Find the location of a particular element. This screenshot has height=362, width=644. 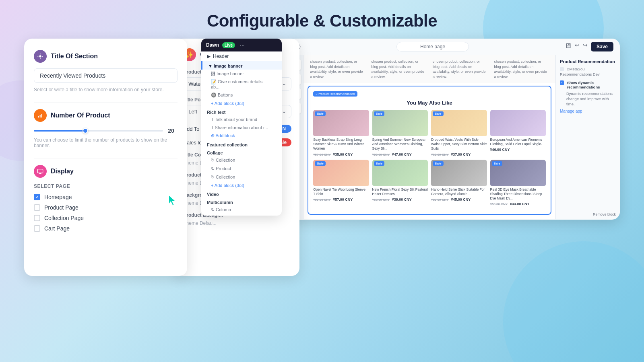

select-page-label: SELECT PAGE is located at coordinates (105, 186).